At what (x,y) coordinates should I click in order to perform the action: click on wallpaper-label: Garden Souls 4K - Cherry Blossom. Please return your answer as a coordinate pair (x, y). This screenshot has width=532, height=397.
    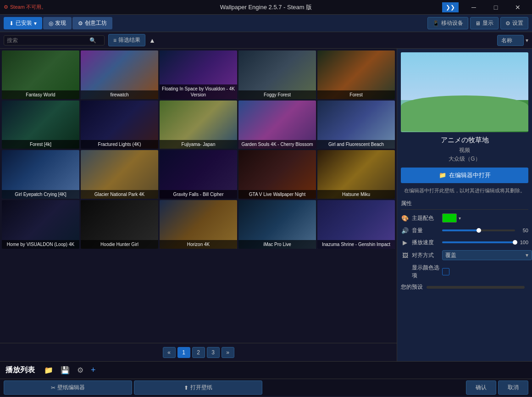
    Looking at the image, I should click on (277, 144).